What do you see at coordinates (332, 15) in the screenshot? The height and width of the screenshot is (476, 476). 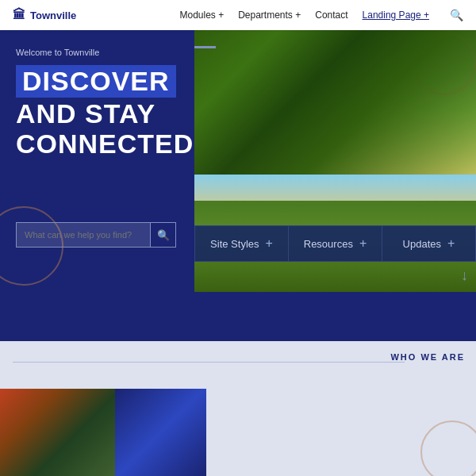 I see `nav-contact: Contact` at bounding box center [332, 15].